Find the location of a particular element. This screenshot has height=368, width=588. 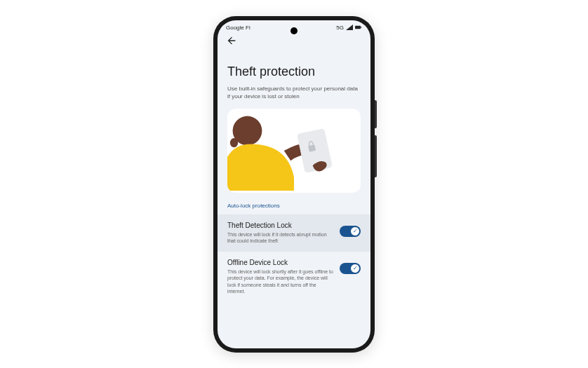

volume-button is located at coordinates (376, 114).